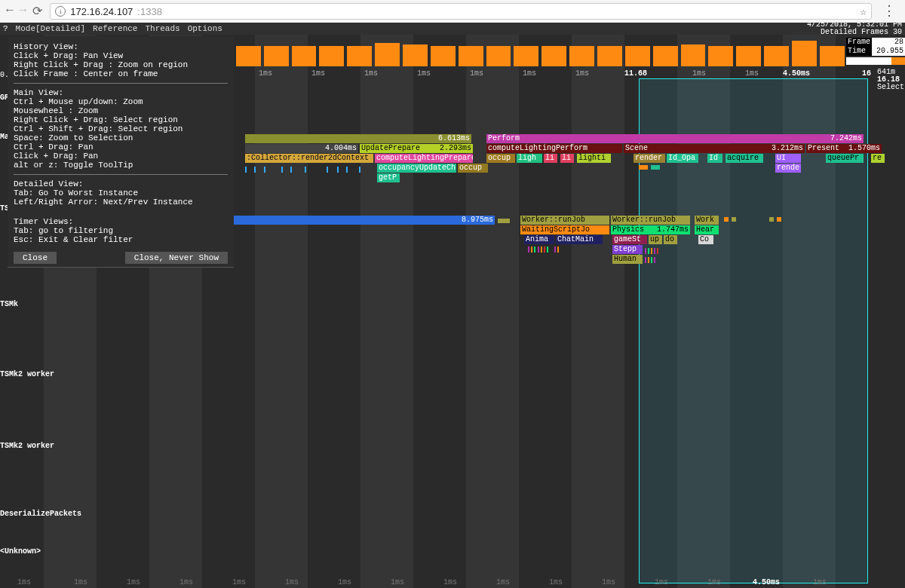 The height and width of the screenshot is (588, 905). I want to click on compute-prep-bar: computeLightingPrepare, so click(424, 158).